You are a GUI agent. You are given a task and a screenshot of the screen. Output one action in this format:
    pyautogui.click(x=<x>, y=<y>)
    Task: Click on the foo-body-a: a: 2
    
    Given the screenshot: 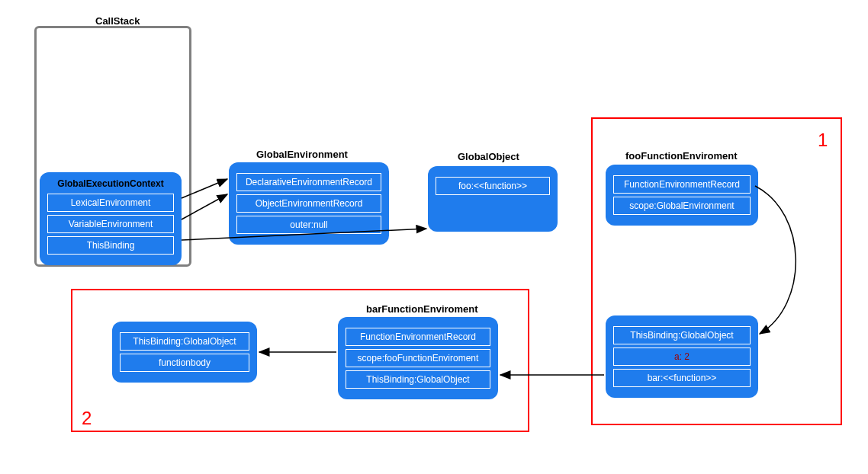 What is the action you would take?
    pyautogui.click(x=682, y=357)
    